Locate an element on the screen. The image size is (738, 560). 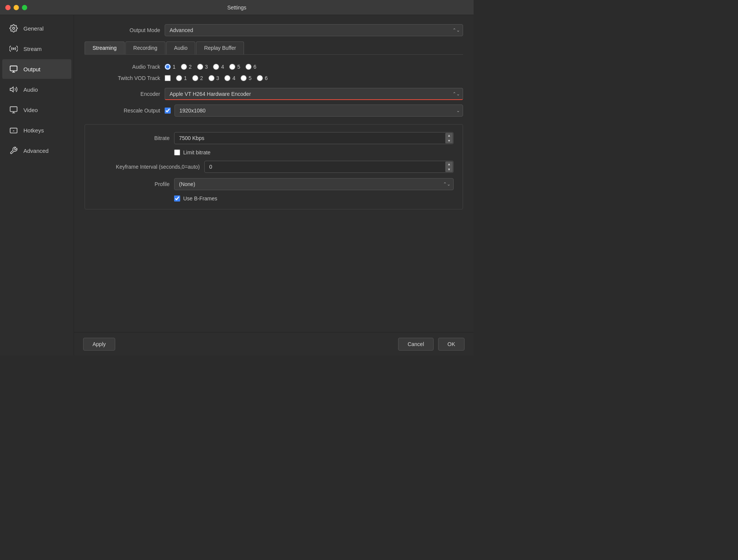
gear-icon is located at coordinates (14, 28).